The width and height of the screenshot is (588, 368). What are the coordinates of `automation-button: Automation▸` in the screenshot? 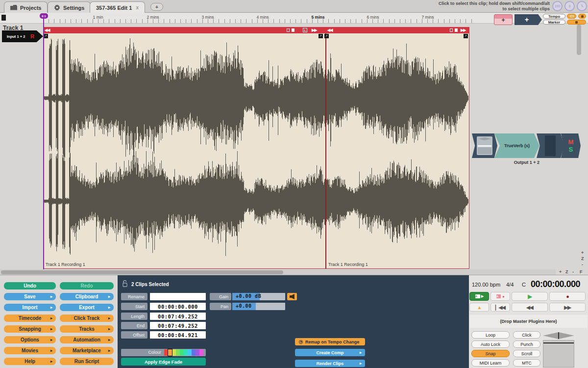 It's located at (87, 340).